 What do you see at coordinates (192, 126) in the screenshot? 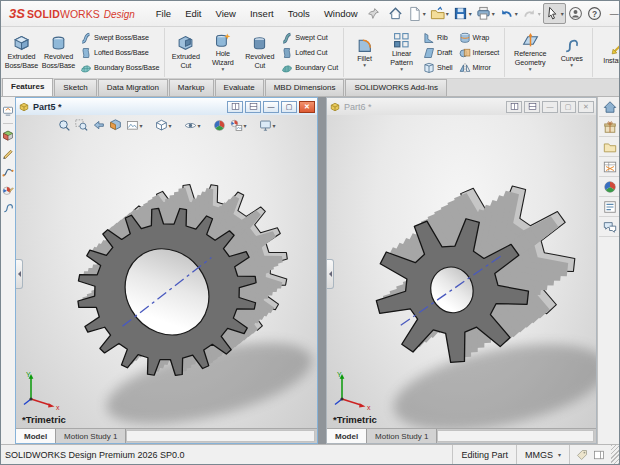
I see `eye-button: ▾` at bounding box center [192, 126].